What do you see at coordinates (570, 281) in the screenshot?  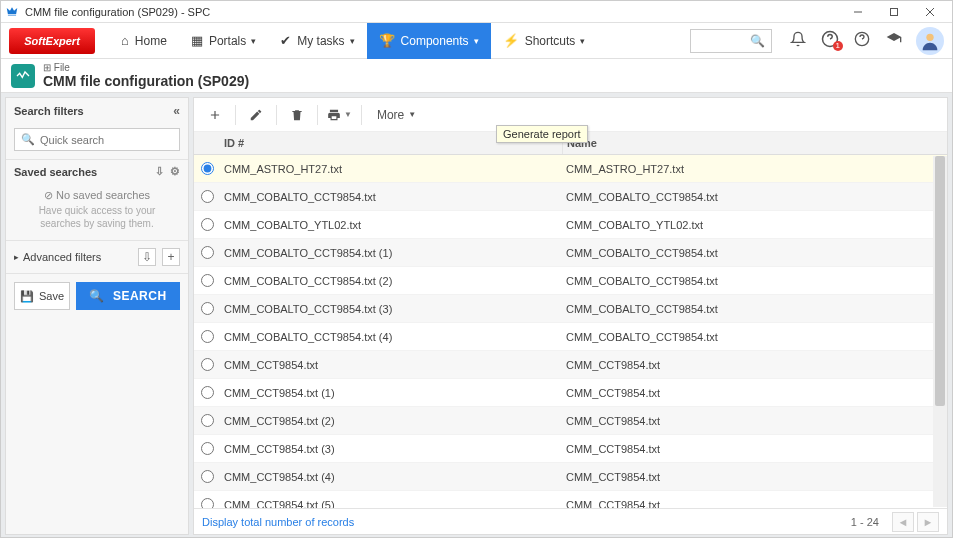 I see `table-row: CMM_COBALTO_CCT9854.txt (2)CMM_COBALTO_C…` at bounding box center [570, 281].